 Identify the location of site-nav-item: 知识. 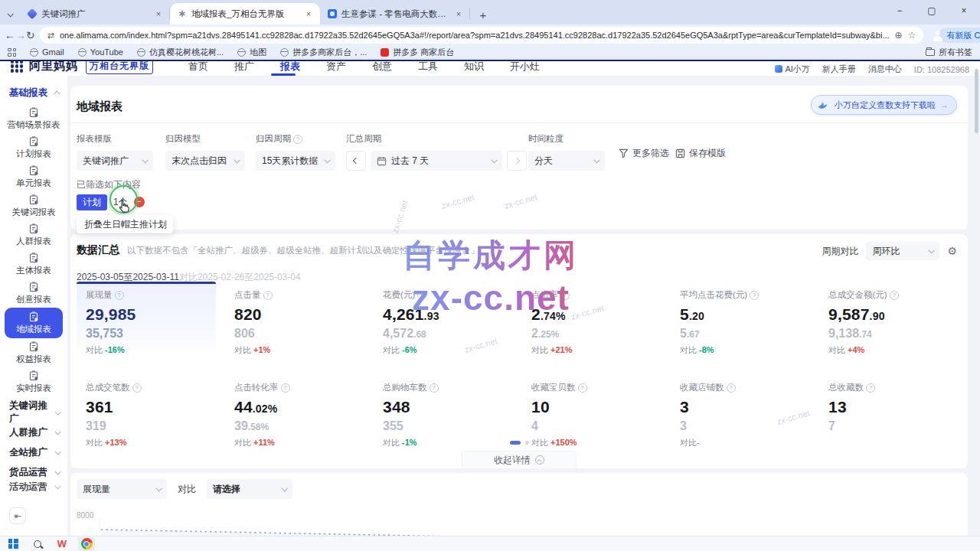
(474, 67).